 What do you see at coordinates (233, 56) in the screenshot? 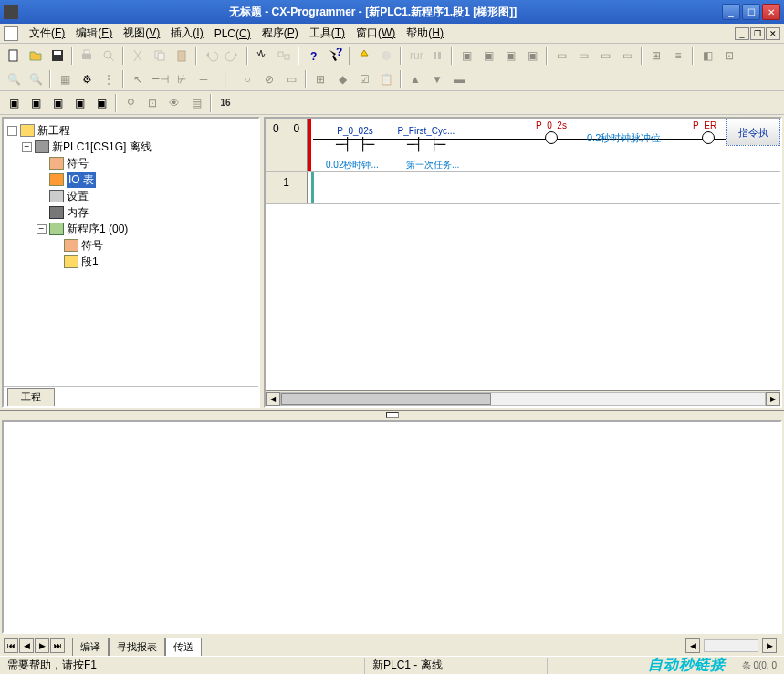
I see `redo-button` at bounding box center [233, 56].